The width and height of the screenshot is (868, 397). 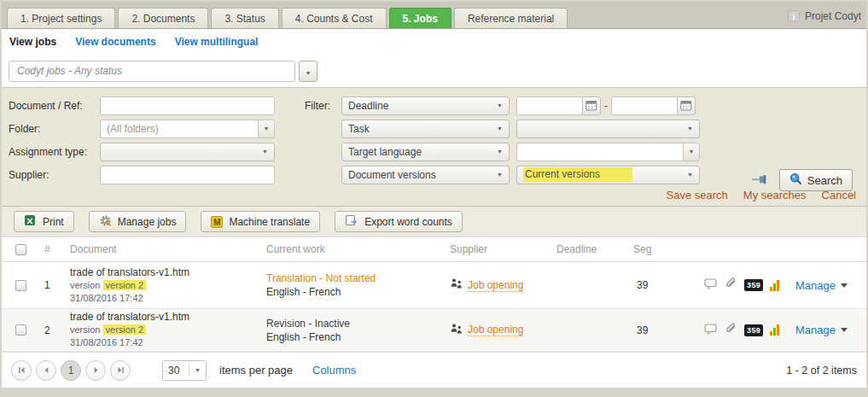 What do you see at coordinates (775, 195) in the screenshot?
I see `my-searches-link: My searches` at bounding box center [775, 195].